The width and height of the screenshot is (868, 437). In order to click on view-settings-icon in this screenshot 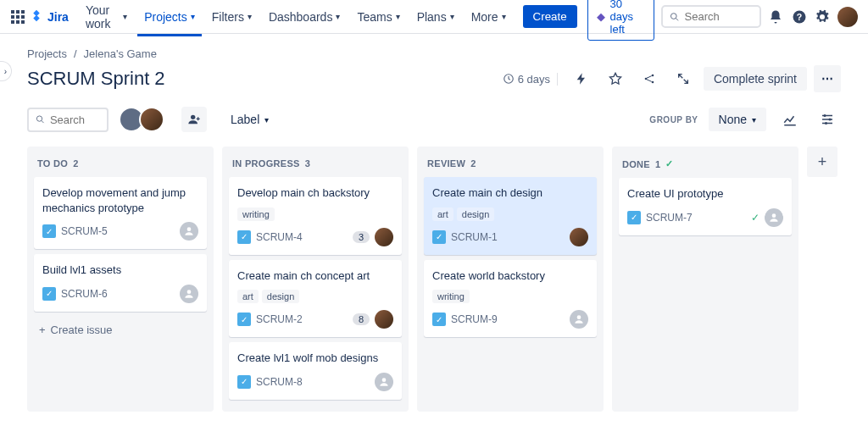, I will do `click(827, 119)`.